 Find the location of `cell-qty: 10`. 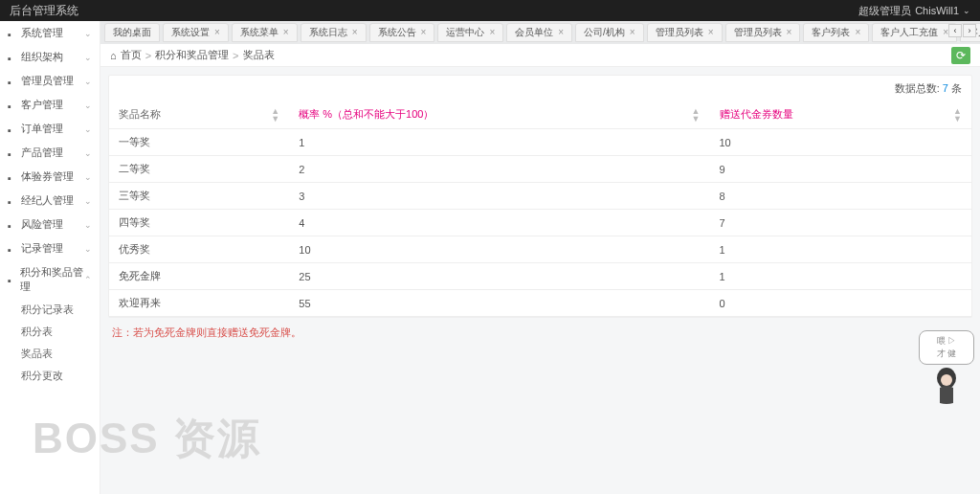

cell-qty: 10 is located at coordinates (841, 143).